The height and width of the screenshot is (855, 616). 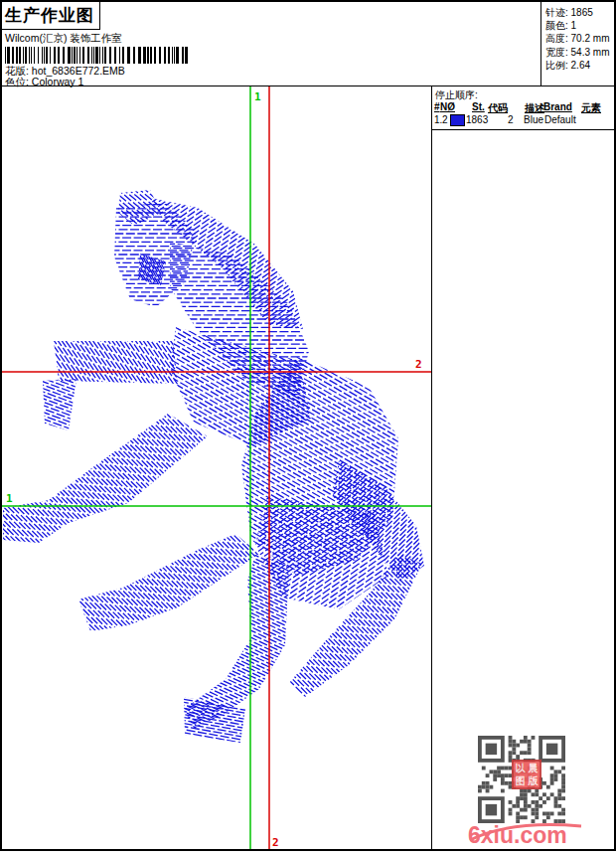 What do you see at coordinates (556, 38) in the screenshot?
I see `height-label: 高度:` at bounding box center [556, 38].